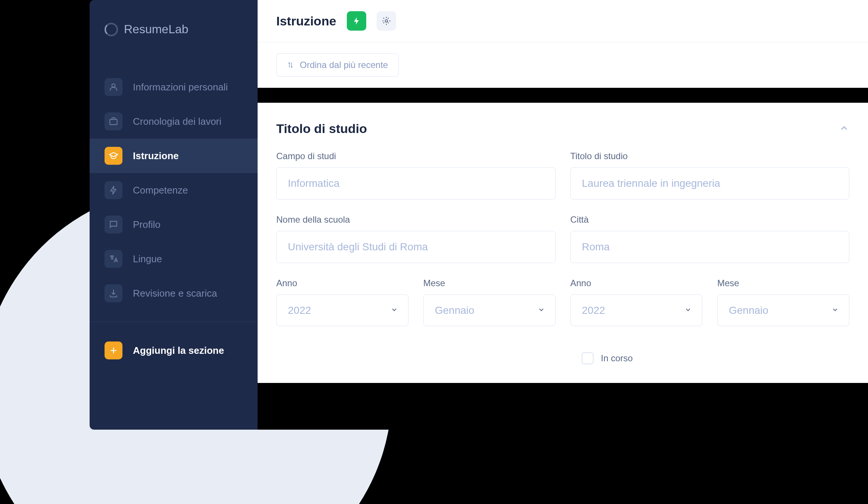 Image resolution: width=868 pixels, height=504 pixels. I want to click on school-name-group: Nome della scuola, so click(416, 239).